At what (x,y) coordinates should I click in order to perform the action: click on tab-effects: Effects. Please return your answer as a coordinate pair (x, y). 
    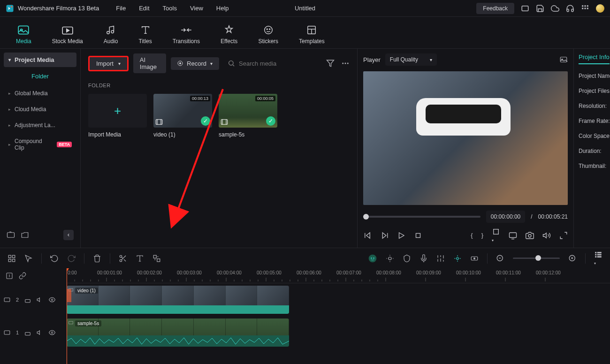
    Looking at the image, I should click on (229, 35).